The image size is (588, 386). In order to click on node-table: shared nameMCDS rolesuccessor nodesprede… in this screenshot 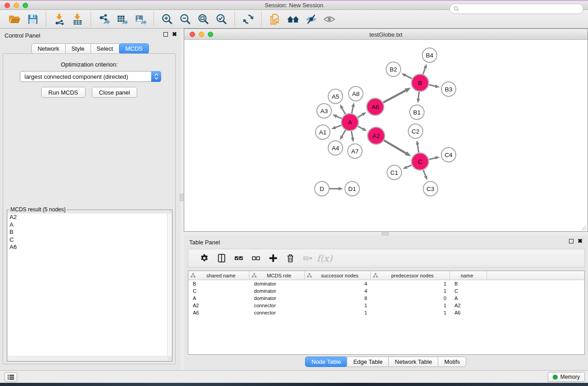, I will do `click(387, 313)`.